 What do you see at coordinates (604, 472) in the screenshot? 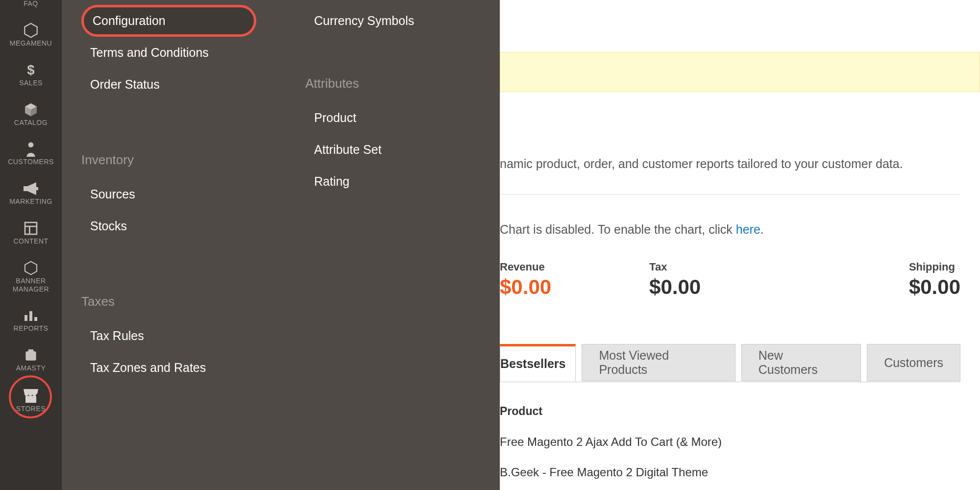
I see `table-row: B.Geek - Free Magento 2 Digital Theme` at bounding box center [604, 472].